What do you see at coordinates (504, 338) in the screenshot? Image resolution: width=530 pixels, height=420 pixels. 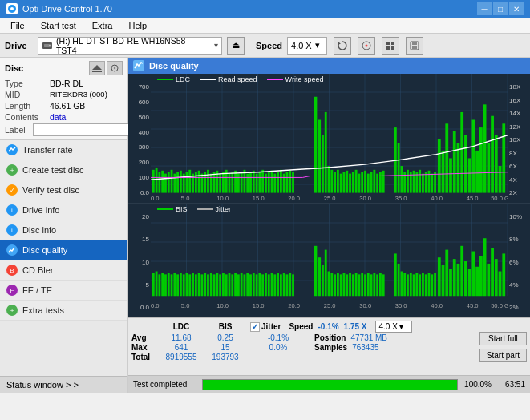 I see `start-full-button: Start full` at bounding box center [504, 338].